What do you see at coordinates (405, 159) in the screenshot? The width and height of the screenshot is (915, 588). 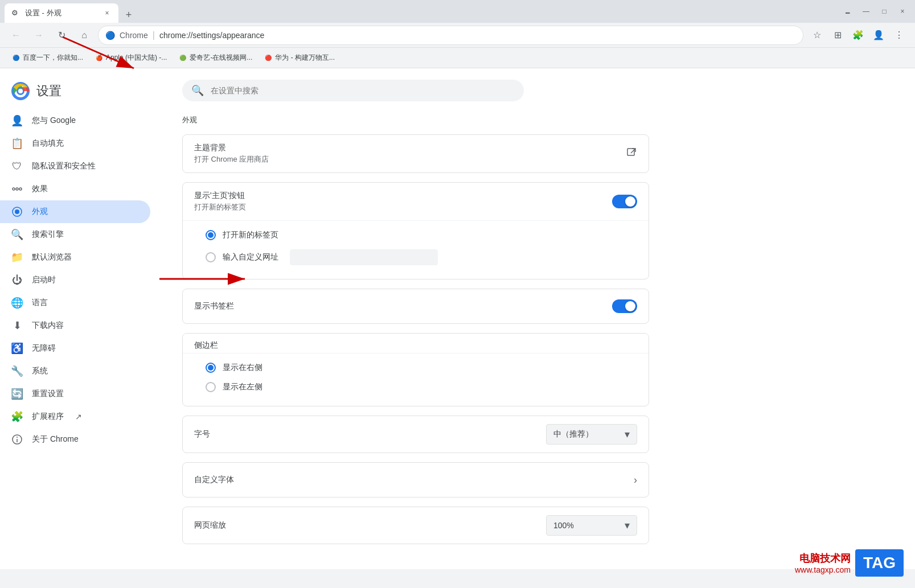 I see `theme-subtitle: 打开 Chrome 应用商店` at bounding box center [405, 159].